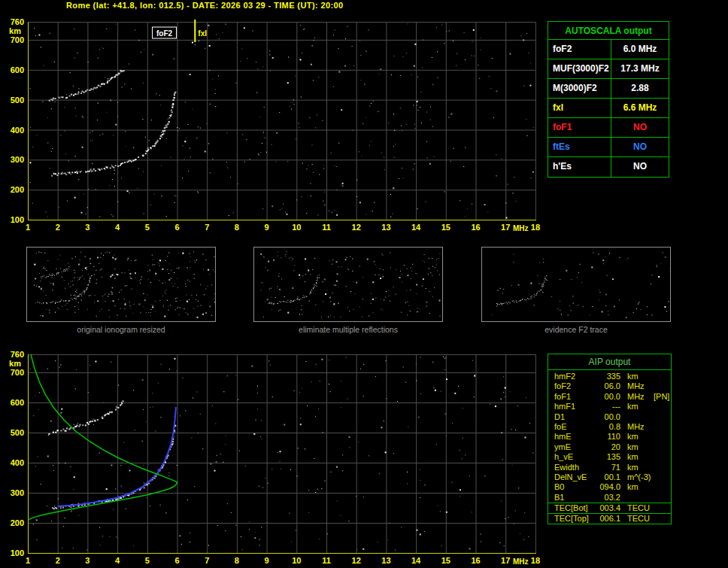  I want to click on thumbnail-caption-eliminate: eliminate multiple reflections, so click(348, 330).